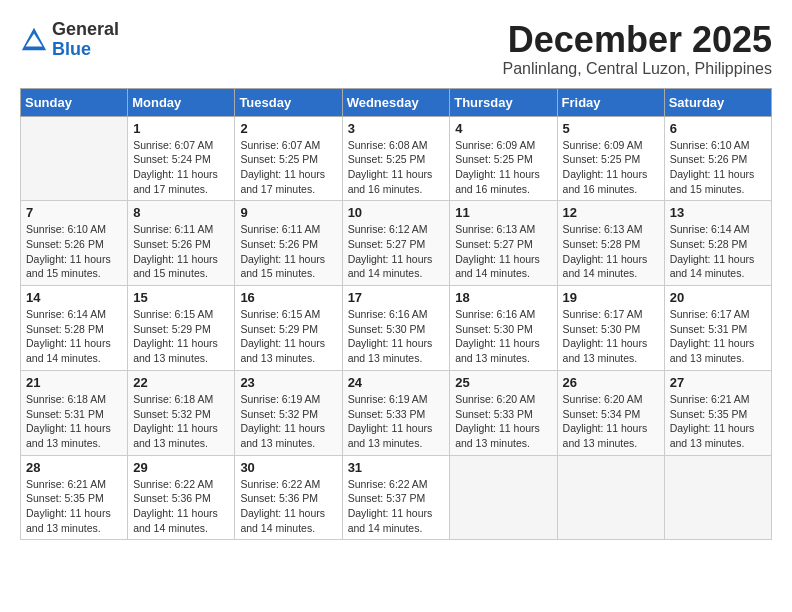  I want to click on day-info: Sunrise: 6:18 AMSunset: 5:32 PMDaylight:…, so click(181, 422).